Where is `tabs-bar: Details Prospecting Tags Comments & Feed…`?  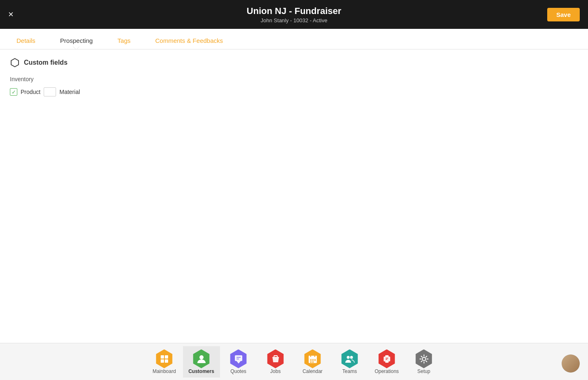 tabs-bar: Details Prospecting Tags Comments & Feed… is located at coordinates (294, 39).